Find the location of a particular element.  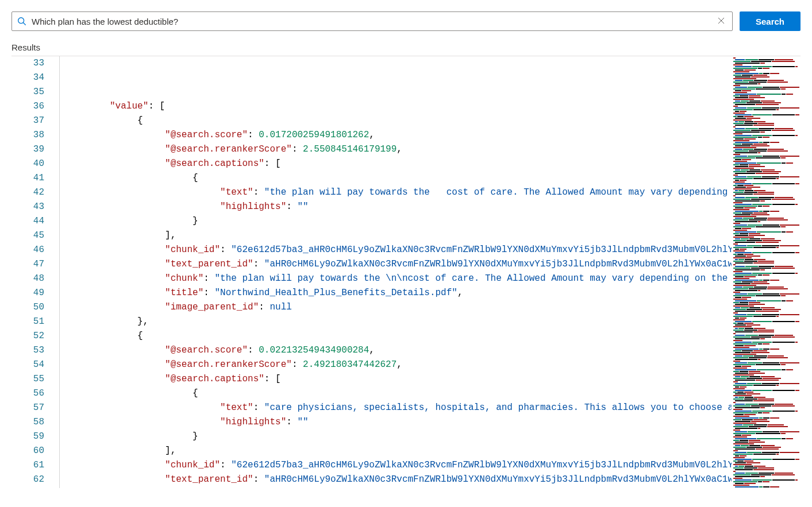

clear-search-button is located at coordinates (721, 22).